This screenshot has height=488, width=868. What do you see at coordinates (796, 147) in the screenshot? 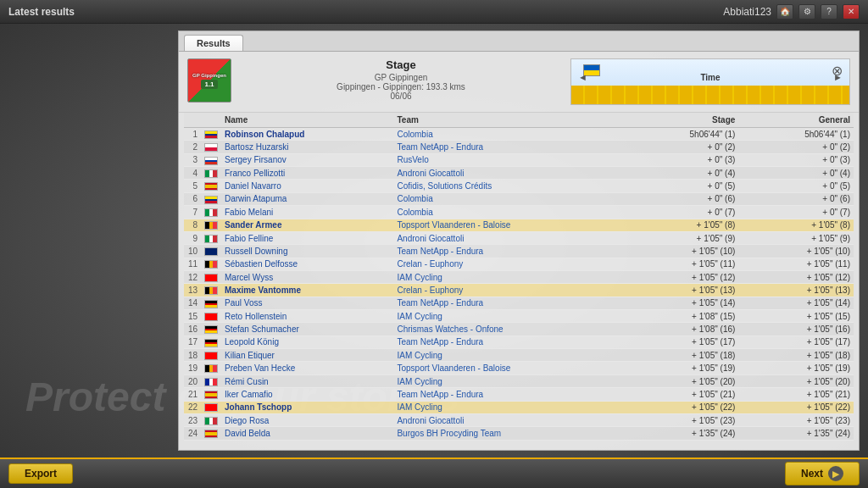
I see `cell-general-time: + 0" (2)` at bounding box center [796, 147].